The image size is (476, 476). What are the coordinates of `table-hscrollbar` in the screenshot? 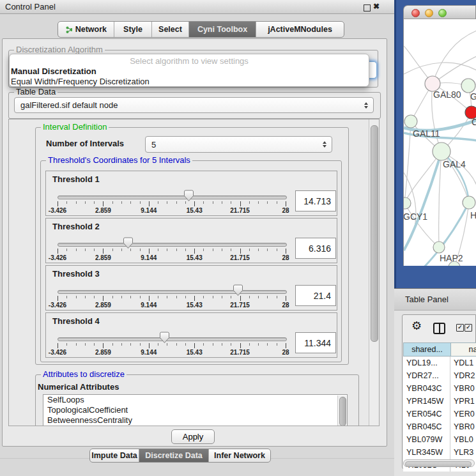 It's located at (439, 463).